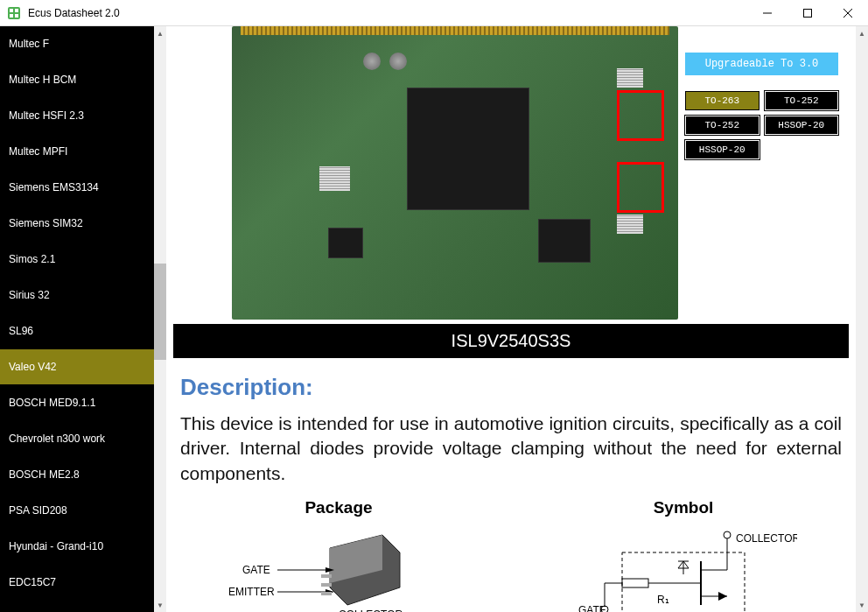  What do you see at coordinates (252, 592) in the screenshot?
I see `pin-label-emitter: EMITTER` at bounding box center [252, 592].